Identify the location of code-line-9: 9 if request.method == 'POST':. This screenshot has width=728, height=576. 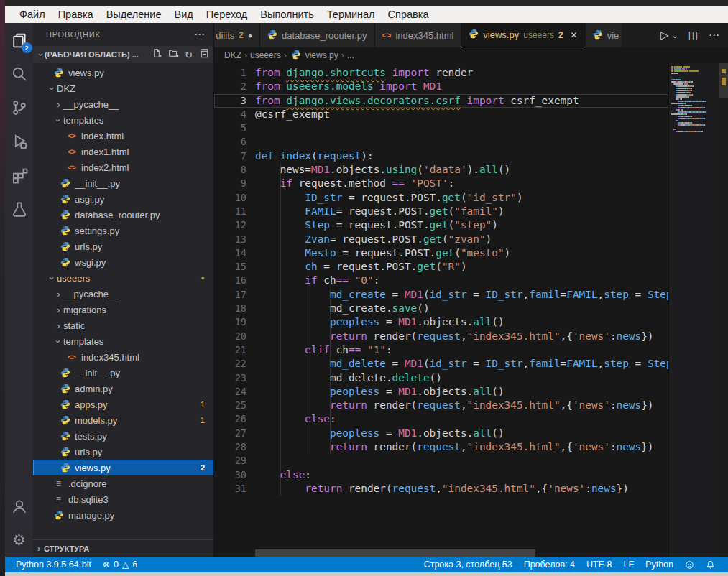
(441, 184).